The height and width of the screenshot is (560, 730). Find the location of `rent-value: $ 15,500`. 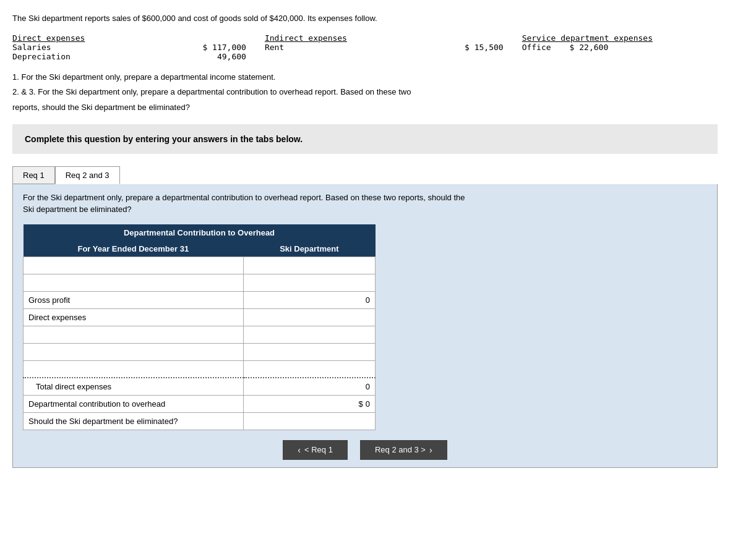

rent-value: $ 15,500 is located at coordinates (467, 47).